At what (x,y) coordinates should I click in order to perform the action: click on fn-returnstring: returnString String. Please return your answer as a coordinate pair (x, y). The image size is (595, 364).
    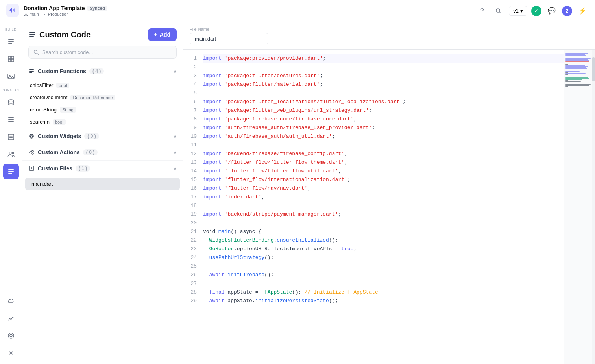
    Looking at the image, I should click on (102, 109).